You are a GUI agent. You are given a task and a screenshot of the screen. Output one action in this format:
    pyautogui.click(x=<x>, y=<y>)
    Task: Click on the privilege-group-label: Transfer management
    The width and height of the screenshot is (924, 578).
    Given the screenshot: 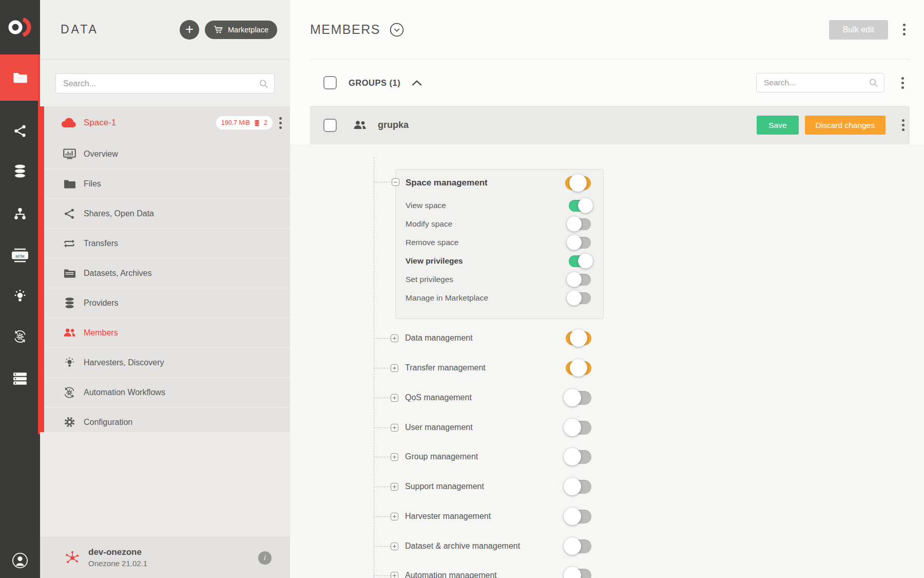 What is the action you would take?
    pyautogui.click(x=446, y=368)
    